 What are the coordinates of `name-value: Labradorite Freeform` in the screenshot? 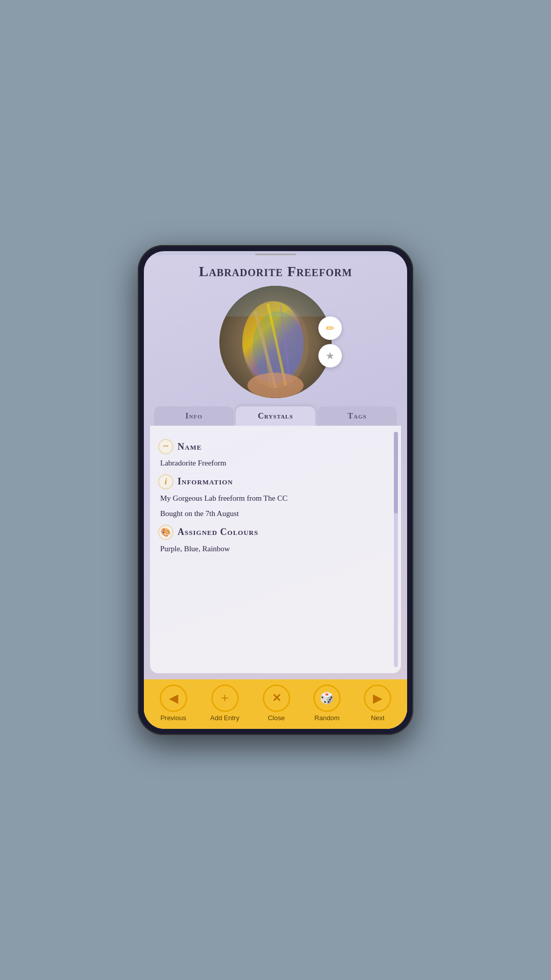 It's located at (276, 463).